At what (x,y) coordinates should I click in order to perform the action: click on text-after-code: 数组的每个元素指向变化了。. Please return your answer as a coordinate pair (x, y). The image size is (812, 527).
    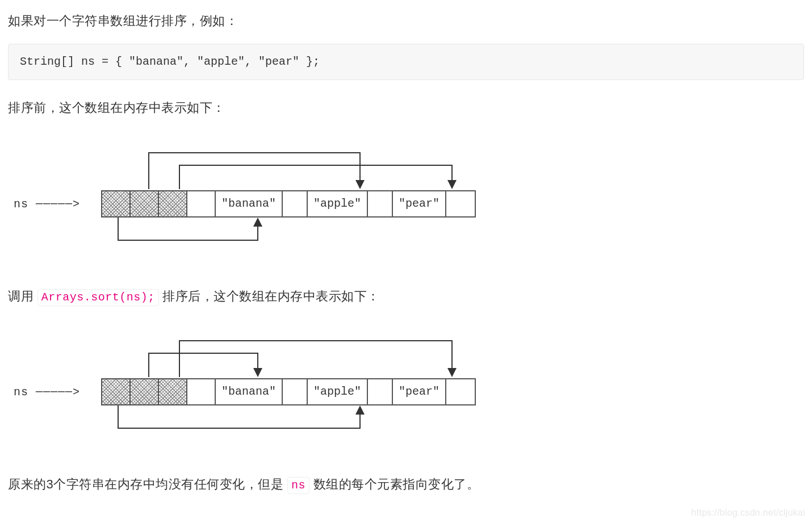
    Looking at the image, I should click on (396, 484).